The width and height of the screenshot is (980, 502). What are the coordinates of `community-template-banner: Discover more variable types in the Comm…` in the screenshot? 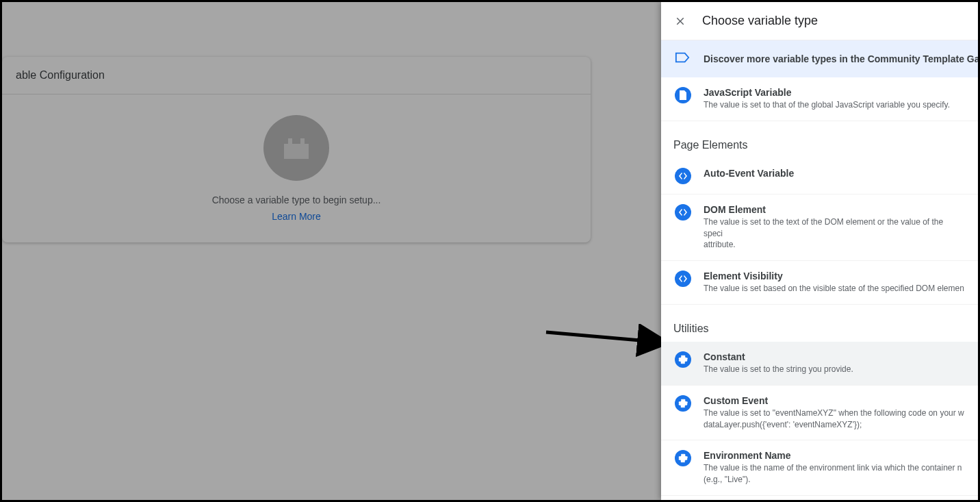 It's located at (820, 59).